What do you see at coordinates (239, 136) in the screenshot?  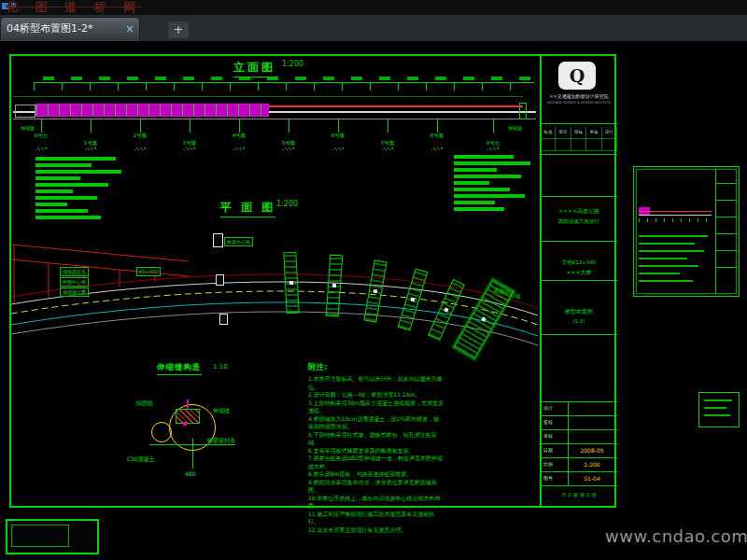 I see `pier-label: 4号墩` at bounding box center [239, 136].